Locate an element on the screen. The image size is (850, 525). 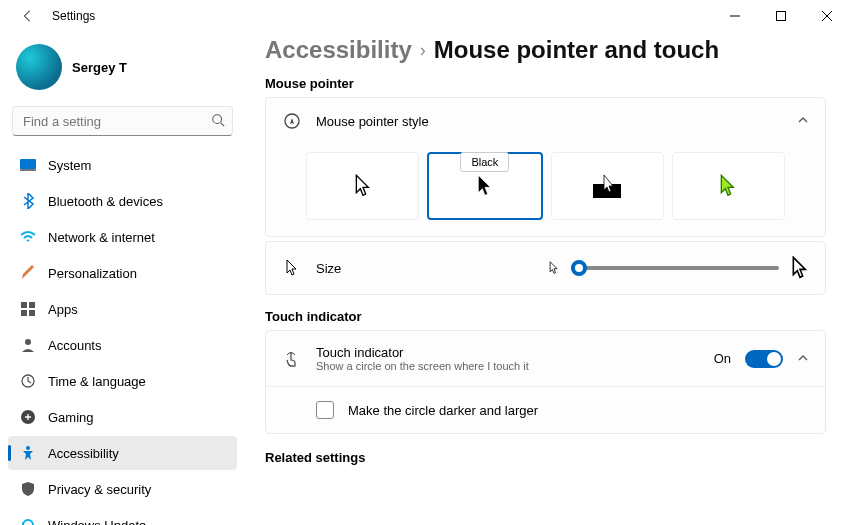
sidebar-item-label: Personalization is located at coordinates (92, 274).